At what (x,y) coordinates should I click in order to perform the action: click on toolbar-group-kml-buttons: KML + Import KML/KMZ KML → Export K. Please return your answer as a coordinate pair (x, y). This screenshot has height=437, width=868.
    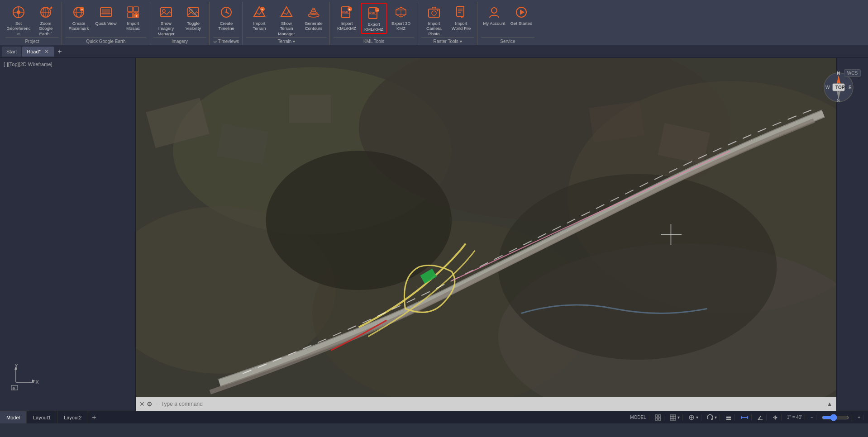
    Looking at the image, I should click on (374, 19).